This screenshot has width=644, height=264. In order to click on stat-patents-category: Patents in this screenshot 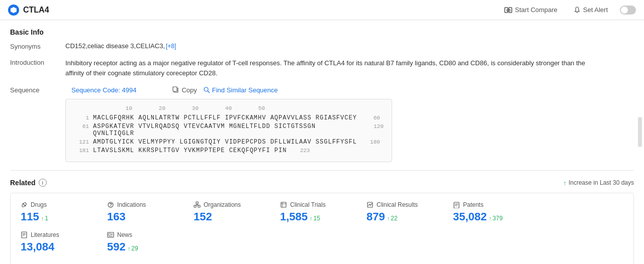, I will do `click(488, 205)`.